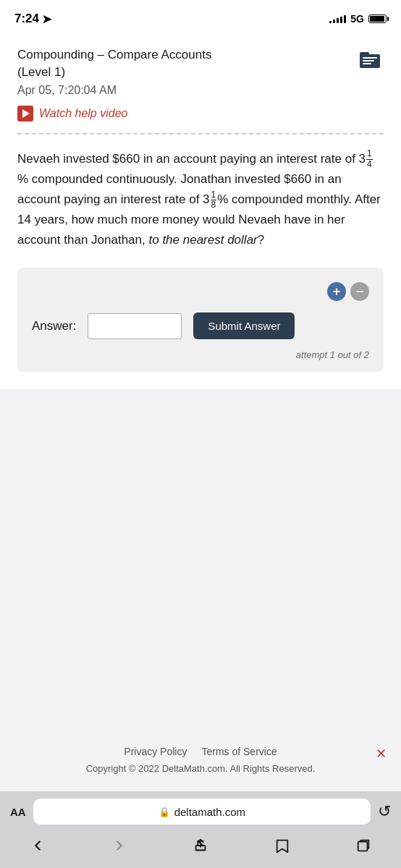  What do you see at coordinates (200, 292) in the screenshot?
I see `answer-controls: + −` at bounding box center [200, 292].